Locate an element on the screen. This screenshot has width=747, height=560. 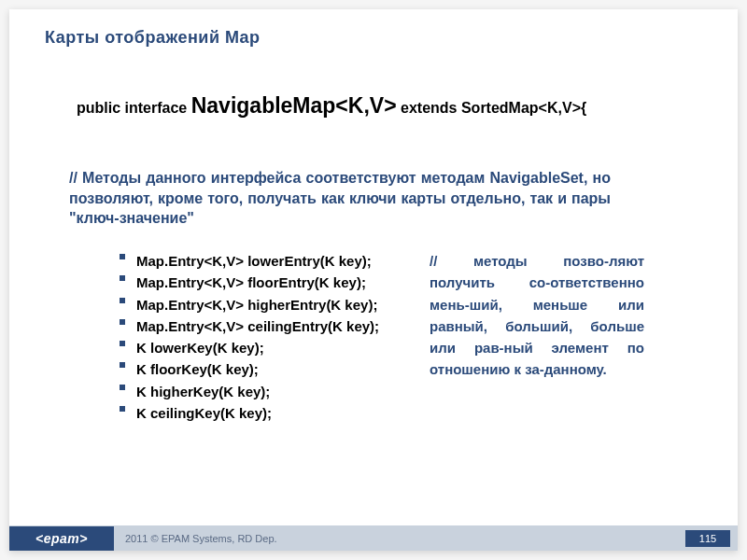
intro-comment: // Методы данного интерфейса соответству… is located at coordinates (340, 198).